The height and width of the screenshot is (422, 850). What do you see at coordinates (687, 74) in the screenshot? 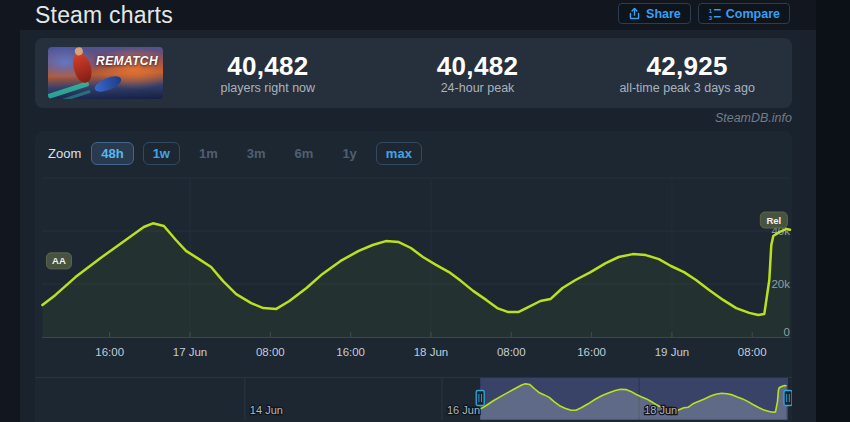
I see `stat-alltime-peak: 42,925 all-time peak 3 days ago` at bounding box center [687, 74].